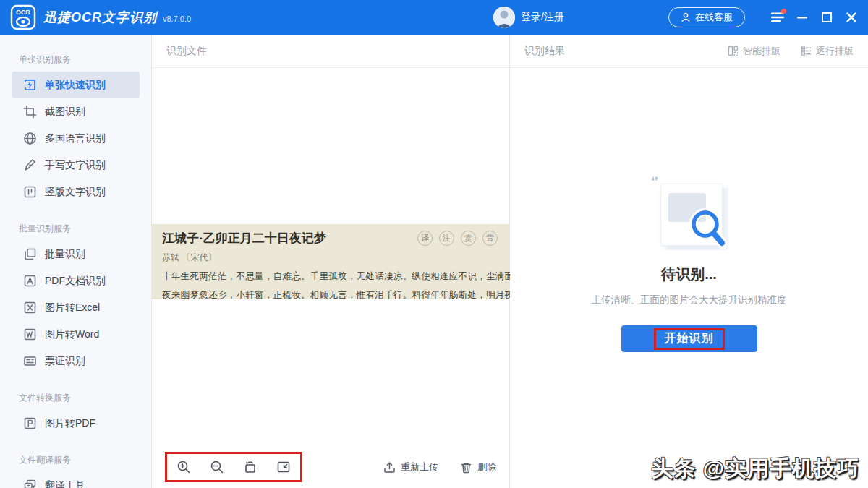 The image size is (868, 488). I want to click on sparkle-icon: ❛❜, so click(655, 181).